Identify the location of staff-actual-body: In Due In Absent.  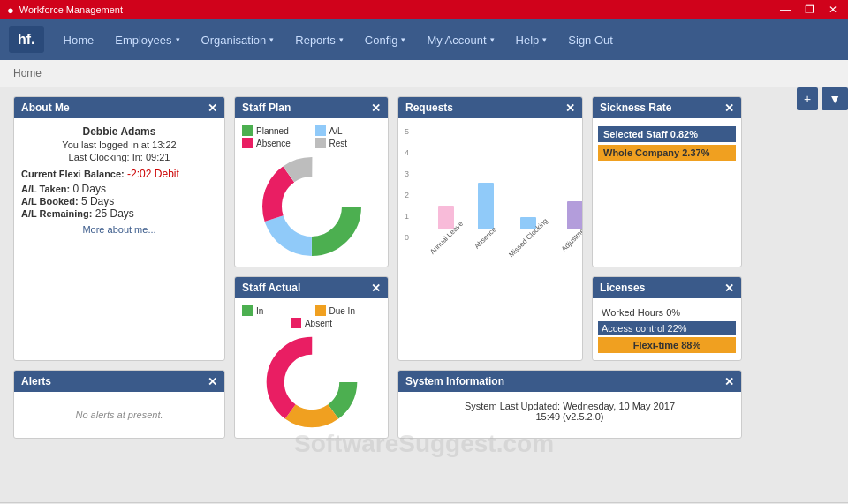
(311, 368).